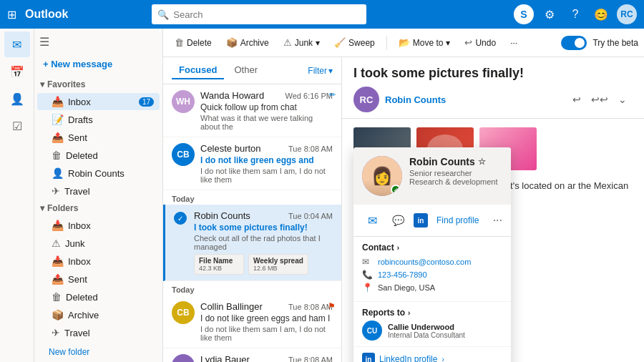 The image size is (644, 362). Describe the element at coordinates (321, 71) in the screenshot. I see `filter-button: Filter ▾` at that location.